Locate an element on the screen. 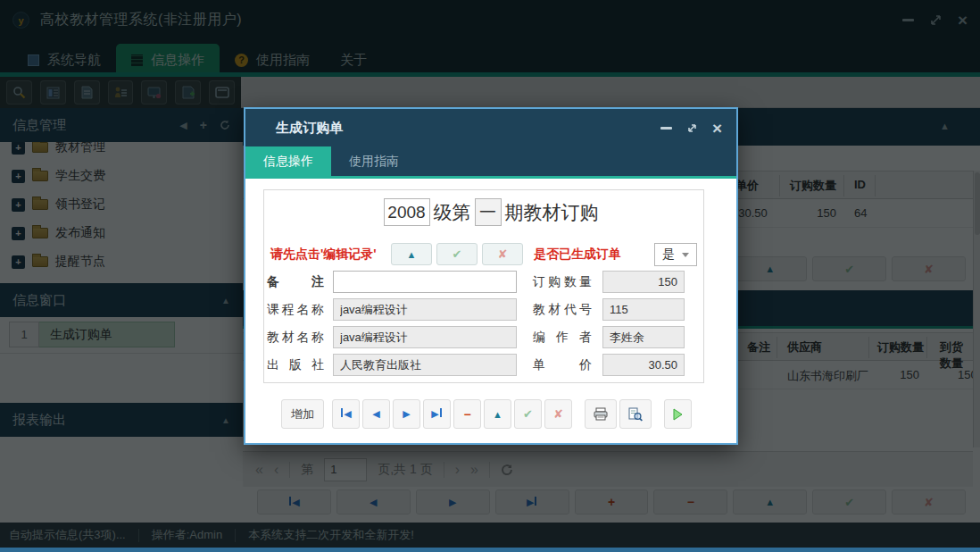 The image size is (980, 552). add-button: 增加 is located at coordinates (303, 414).